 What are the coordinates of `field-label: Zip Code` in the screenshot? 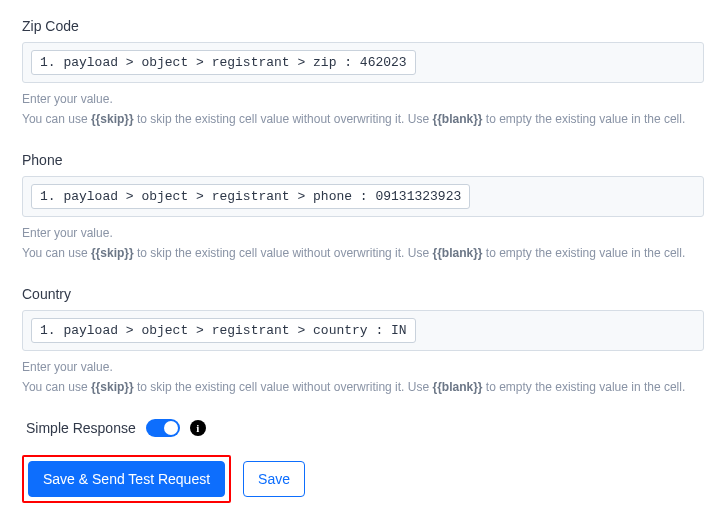 It's located at (363, 26).